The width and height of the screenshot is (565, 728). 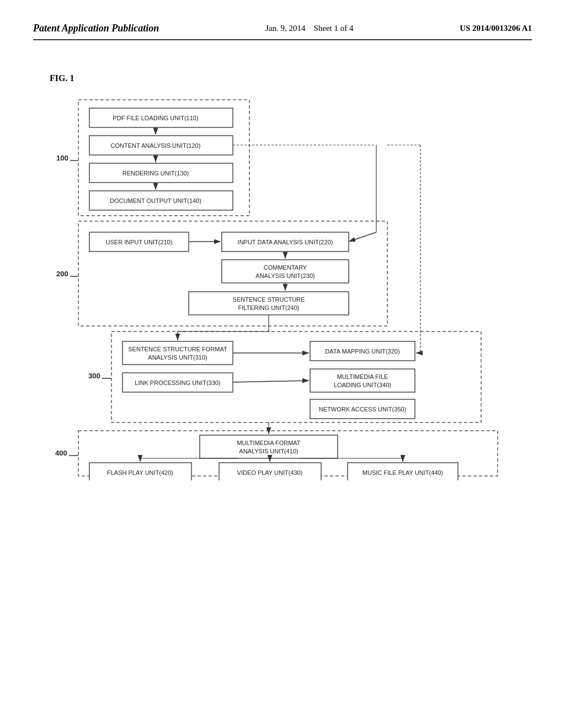 I want to click on svg-text: DATA MAPPING UNIT(320), so click(x=362, y=351).